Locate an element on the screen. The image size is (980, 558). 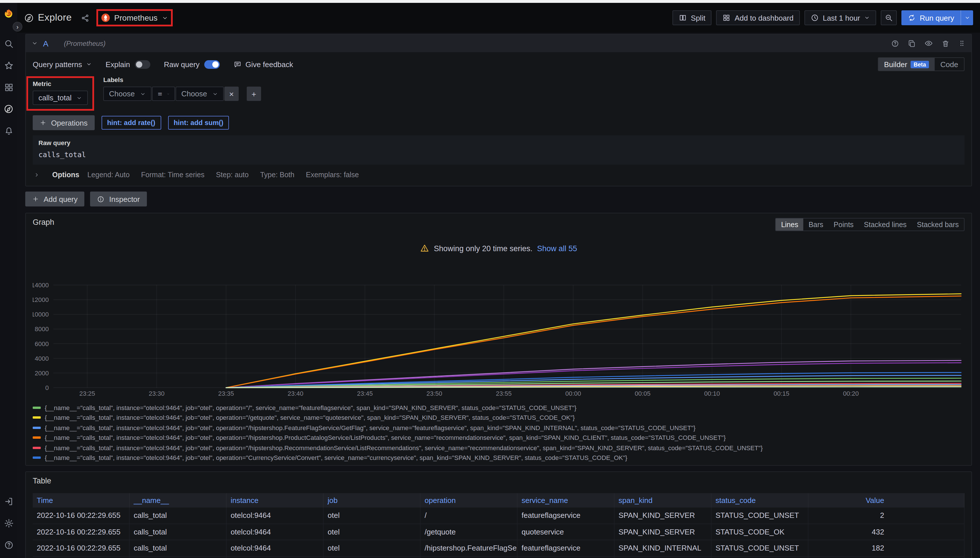
table-cell: recommendationservice is located at coordinates (566, 557).